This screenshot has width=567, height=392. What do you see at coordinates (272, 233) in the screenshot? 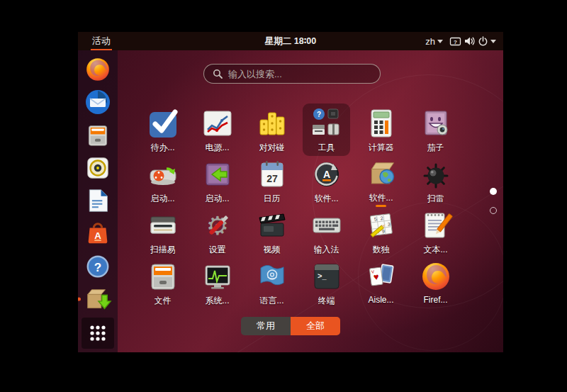
I see `app-videos: 视频` at bounding box center [272, 233].